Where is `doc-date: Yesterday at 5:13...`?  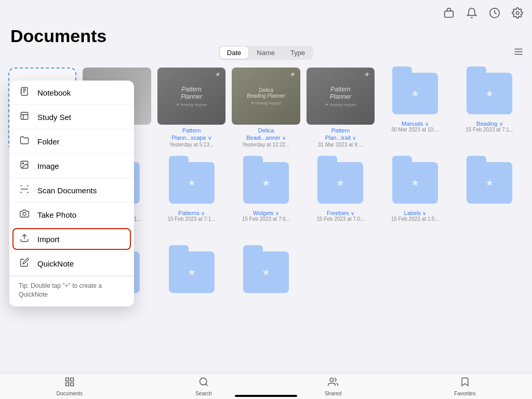 doc-date: Yesterday at 5:13... is located at coordinates (192, 144).